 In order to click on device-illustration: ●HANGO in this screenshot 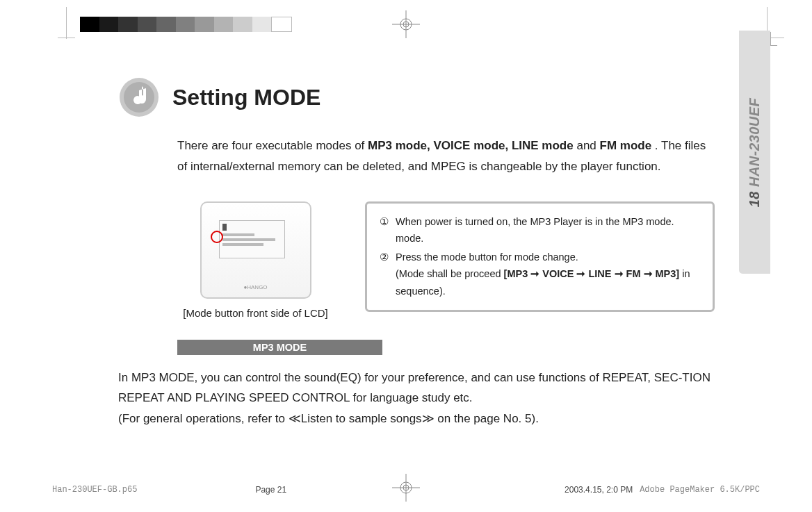, I will do `click(256, 250)`.